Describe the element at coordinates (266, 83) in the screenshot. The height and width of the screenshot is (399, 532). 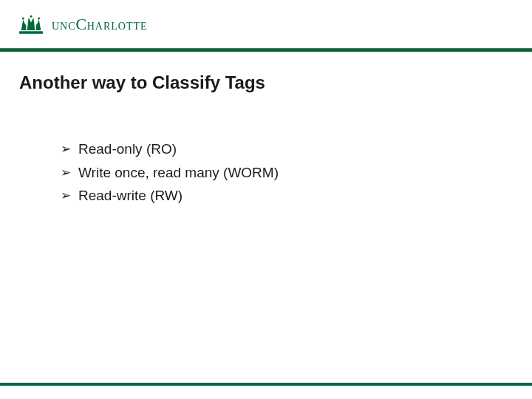
I see `slide-title: Another way to Classify Tags` at that location.